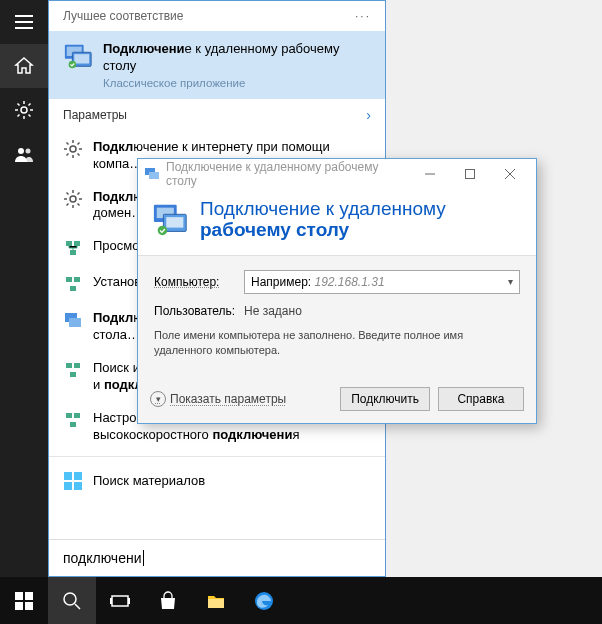 The height and width of the screenshot is (624, 602). I want to click on search-input: подключени, so click(217, 558).